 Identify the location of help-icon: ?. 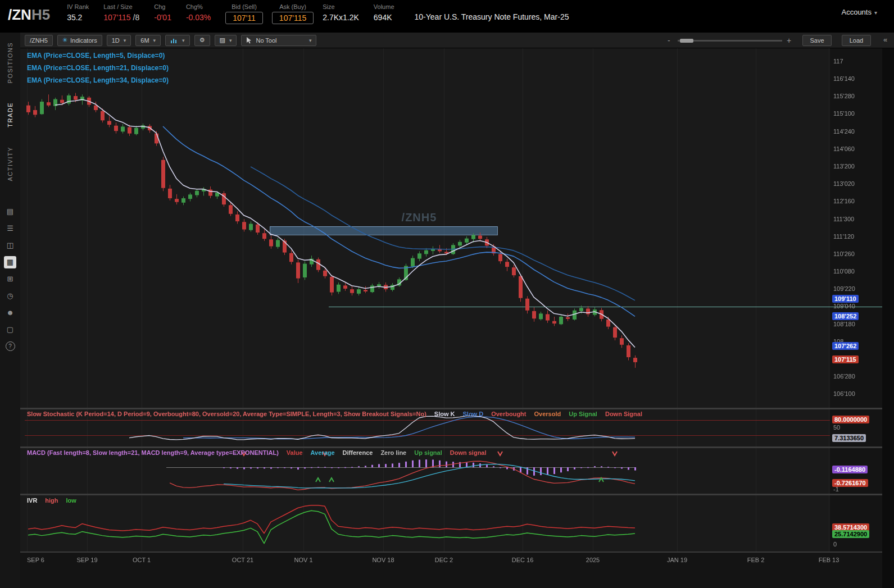
(10, 347).